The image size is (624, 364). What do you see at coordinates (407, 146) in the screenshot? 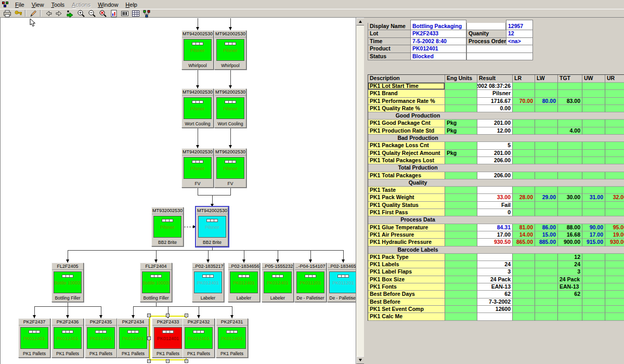
I see `variable-description-cell: PK1 Package Loss Cnt` at bounding box center [407, 146].